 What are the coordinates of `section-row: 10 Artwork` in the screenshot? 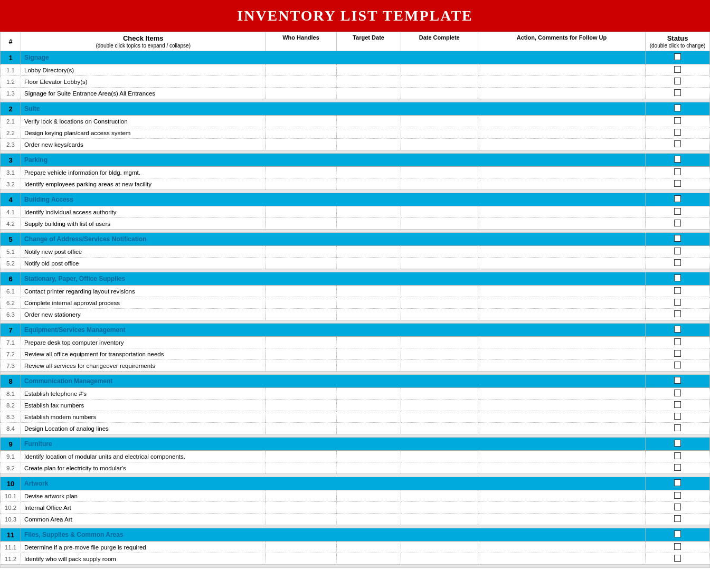 It's located at (355, 483).